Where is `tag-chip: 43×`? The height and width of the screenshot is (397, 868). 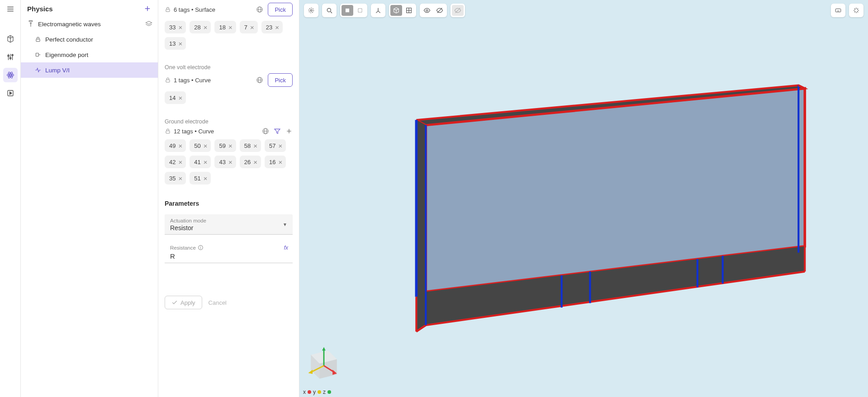
tag-chip: 43× is located at coordinates (225, 162).